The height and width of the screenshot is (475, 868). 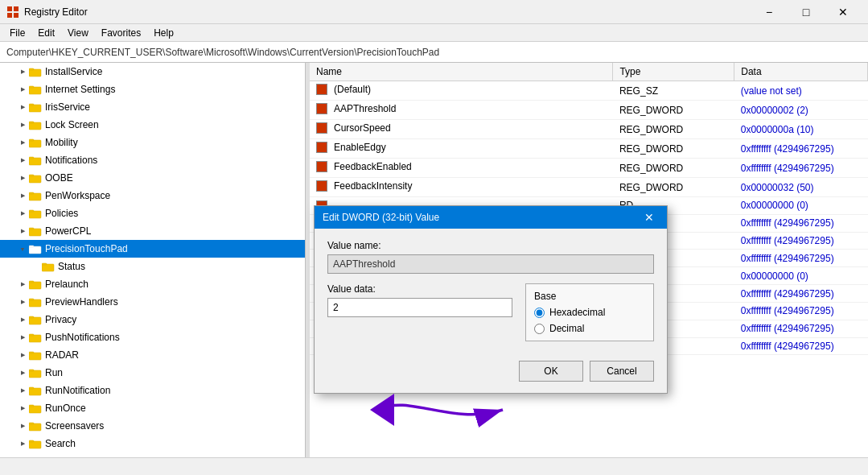 I want to click on dialog-row: Value data: Base Hexadecimal Decimal, so click(x=491, y=312).